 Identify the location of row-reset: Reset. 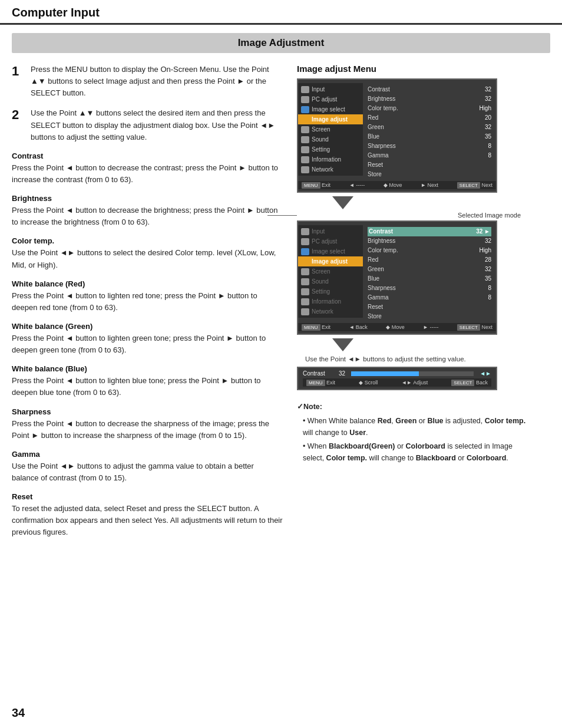
(429, 165).